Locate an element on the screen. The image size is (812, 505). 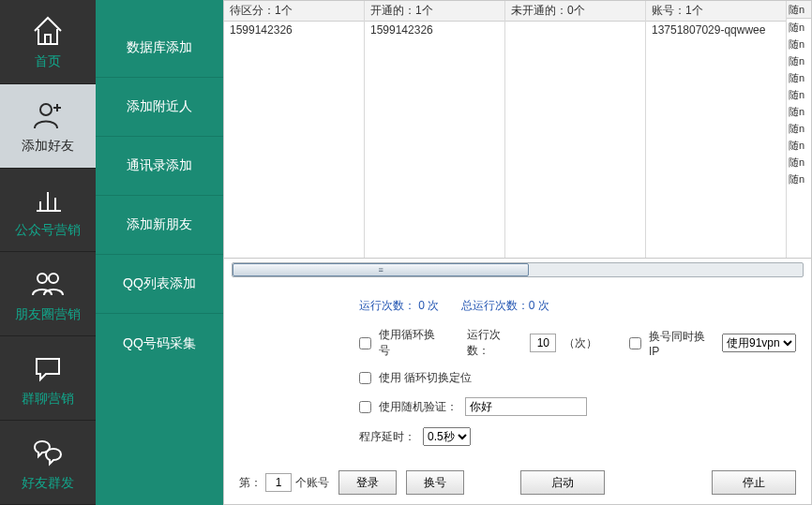
nav-label: 公众号营销 is located at coordinates (48, 230).